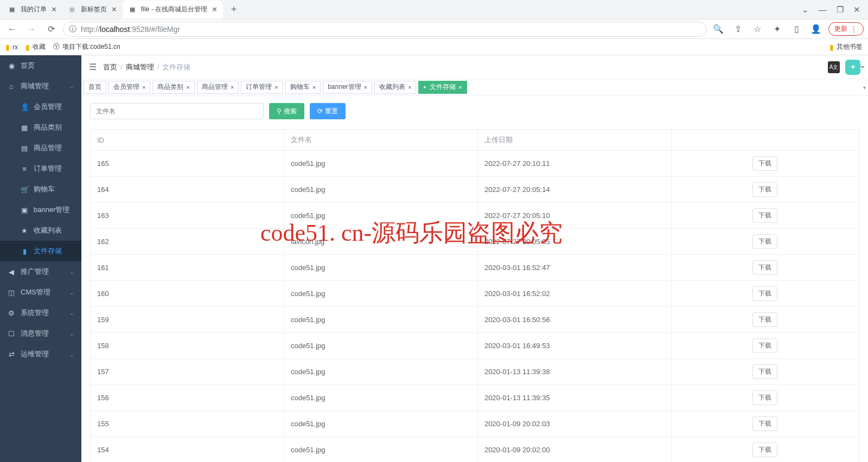 This screenshot has width=868, height=462. I want to click on sidebar-item: ⇄运维管理⌄, so click(41, 354).